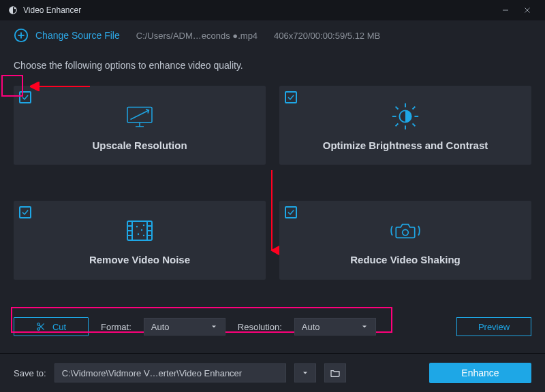  Describe the element at coordinates (272, 322) in the screenshot. I see `controls-row: Cut Format: Auto Resolution: Auto Previe…` at that location.